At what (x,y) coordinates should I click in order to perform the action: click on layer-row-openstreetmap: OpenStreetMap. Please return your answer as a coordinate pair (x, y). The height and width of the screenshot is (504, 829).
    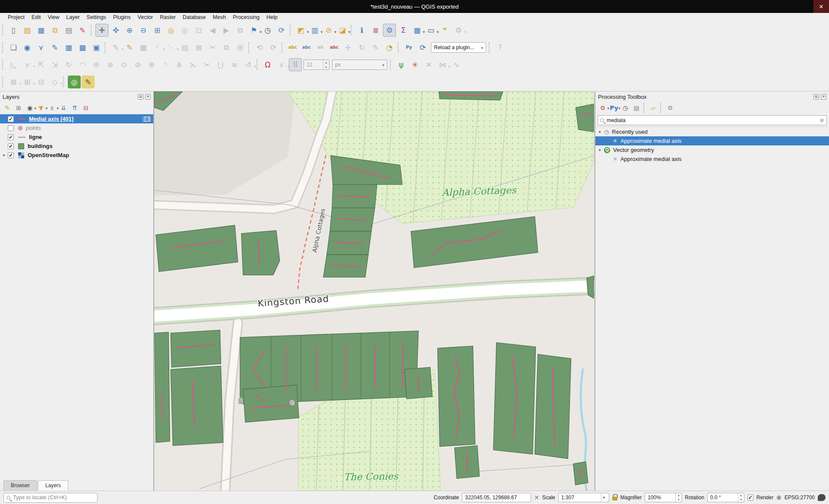
    Looking at the image, I should click on (77, 155).